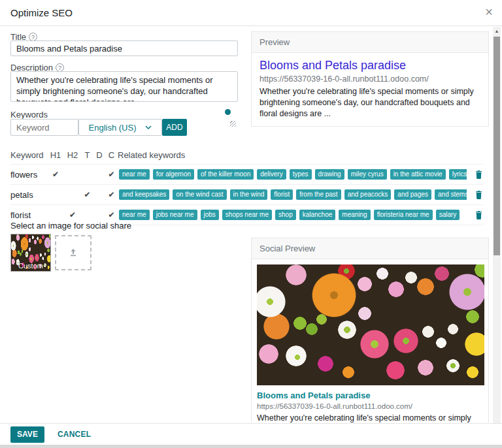 This screenshot has width=502, height=448. I want to click on related-keywords-cell: and keepsakeson the wind castin the wind…, so click(292, 195).